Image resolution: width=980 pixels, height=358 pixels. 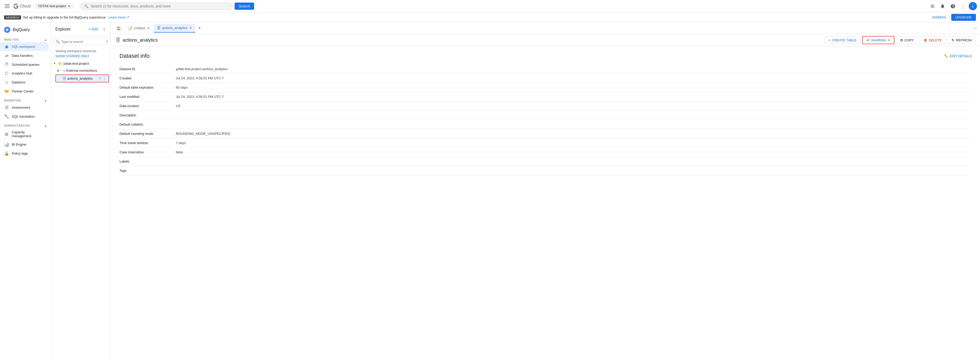 I want to click on explorer-search-help-icon: ?, so click(x=107, y=42).